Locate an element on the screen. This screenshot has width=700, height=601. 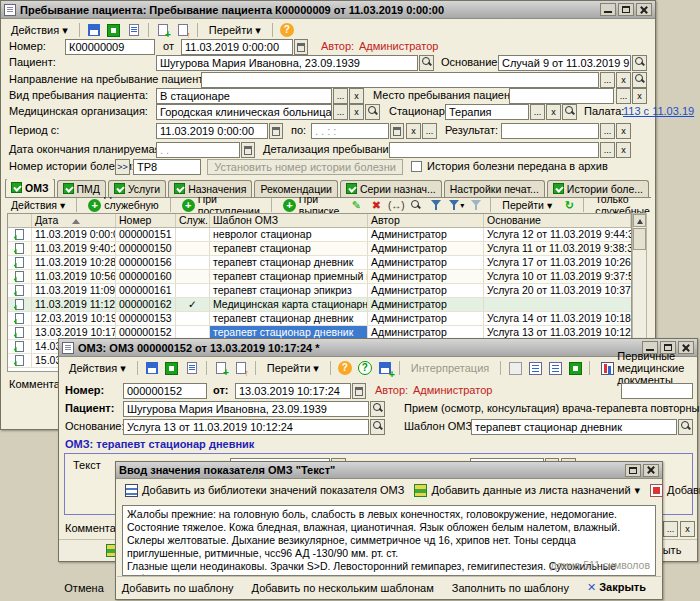
table-row: 11.03.2019 10:28:52000000156терапевт ста… is located at coordinates (320, 263).